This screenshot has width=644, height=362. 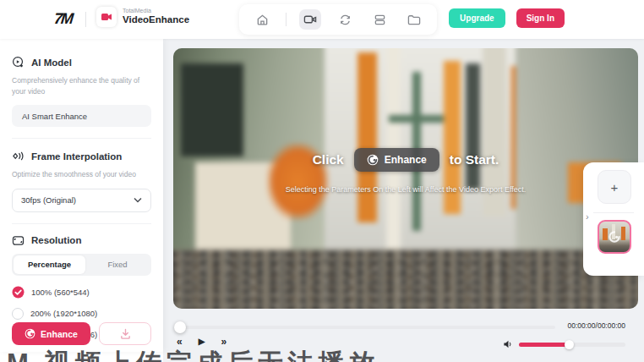 What do you see at coordinates (81, 116) in the screenshot?
I see `ai-model-value: AI Smart Enhance` at bounding box center [81, 116].